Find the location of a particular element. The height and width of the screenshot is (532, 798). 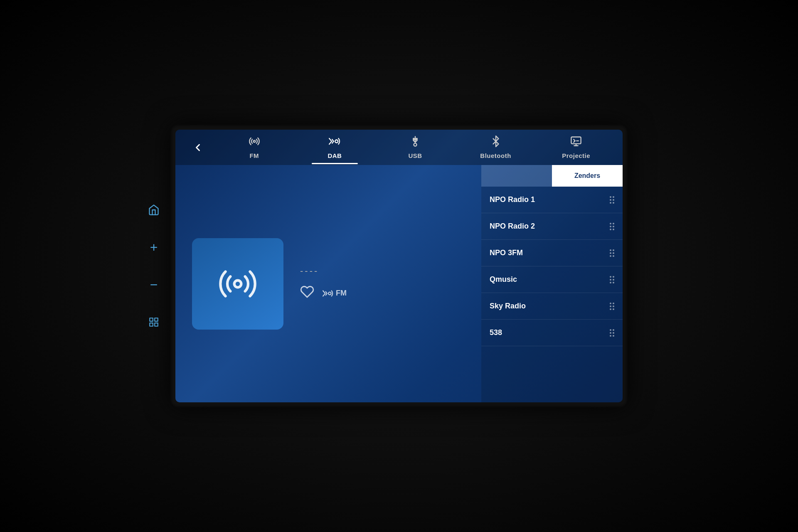

tab-presets is located at coordinates (517, 176).